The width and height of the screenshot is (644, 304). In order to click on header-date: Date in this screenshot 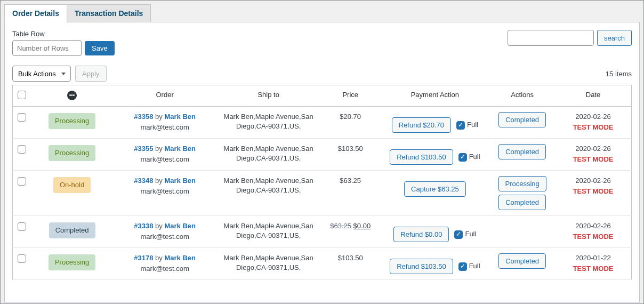, I will do `click(593, 96)`.